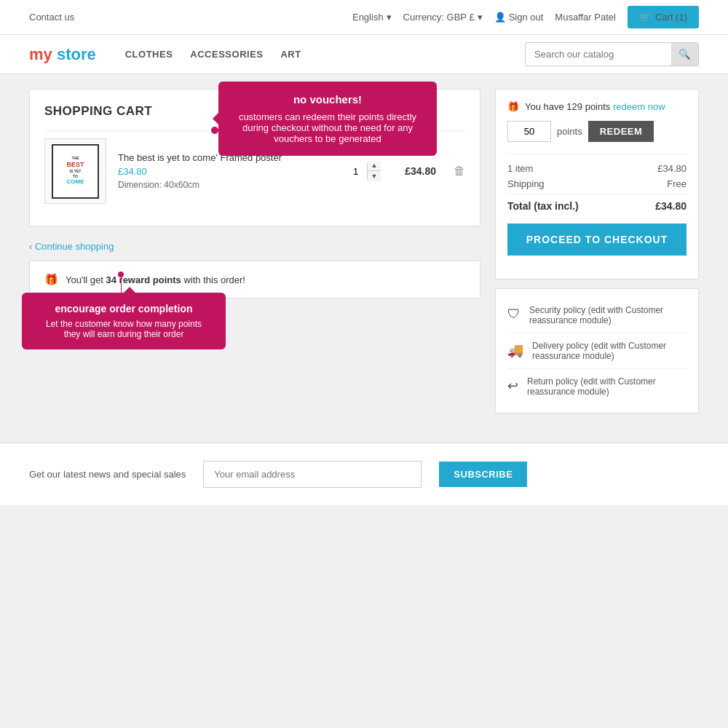  What do you see at coordinates (52, 17) in the screenshot?
I see `top-bar-left: Contact us` at bounding box center [52, 17].